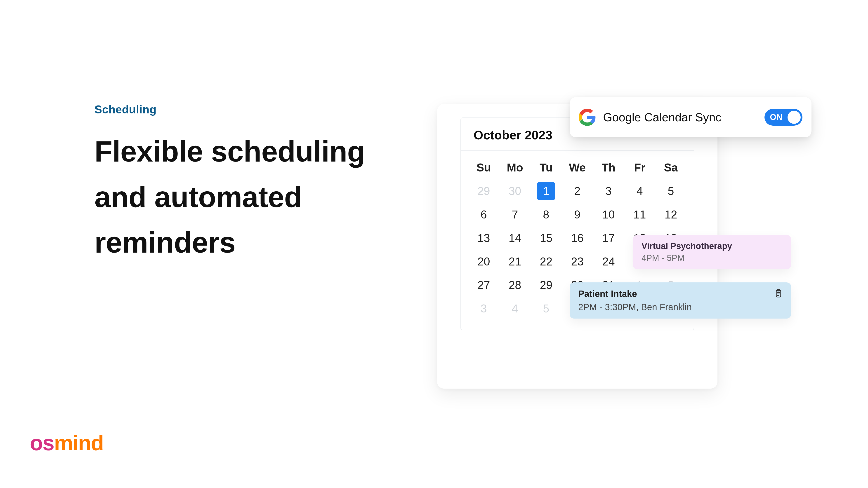 The height and width of the screenshot is (488, 868). Describe the element at coordinates (712, 246) in the screenshot. I see `event-title: Virtual Psychotherapy` at that location.